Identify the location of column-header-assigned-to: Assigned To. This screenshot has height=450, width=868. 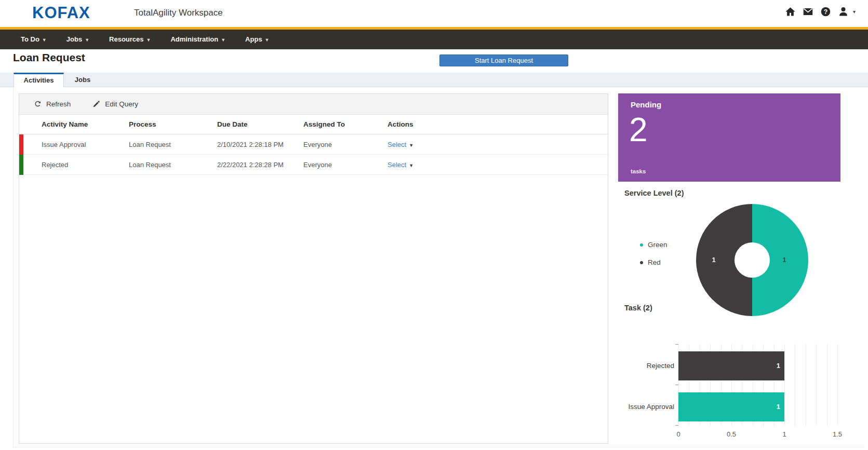
(324, 125).